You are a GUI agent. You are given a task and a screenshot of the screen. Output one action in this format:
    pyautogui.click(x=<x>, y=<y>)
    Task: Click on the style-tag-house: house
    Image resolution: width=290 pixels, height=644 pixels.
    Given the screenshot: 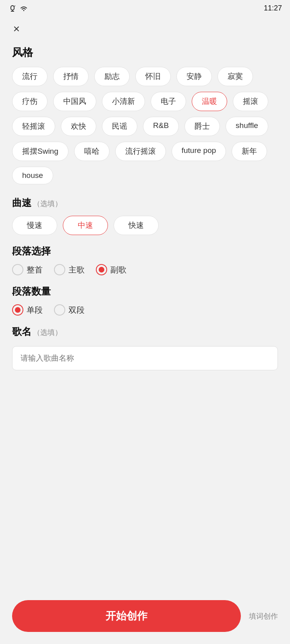 What is the action you would take?
    pyautogui.click(x=33, y=175)
    